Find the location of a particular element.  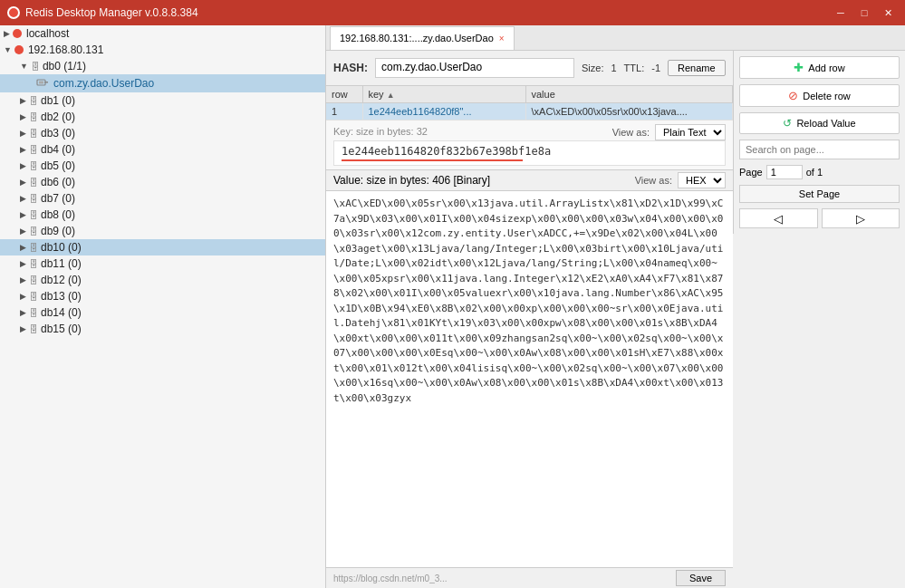

search-input is located at coordinates (819, 149).